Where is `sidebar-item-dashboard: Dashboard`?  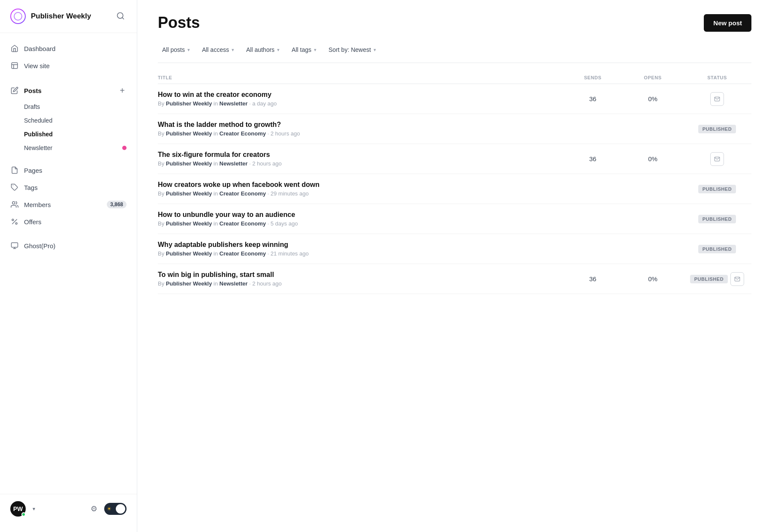
sidebar-item-dashboard: Dashboard is located at coordinates (69, 48).